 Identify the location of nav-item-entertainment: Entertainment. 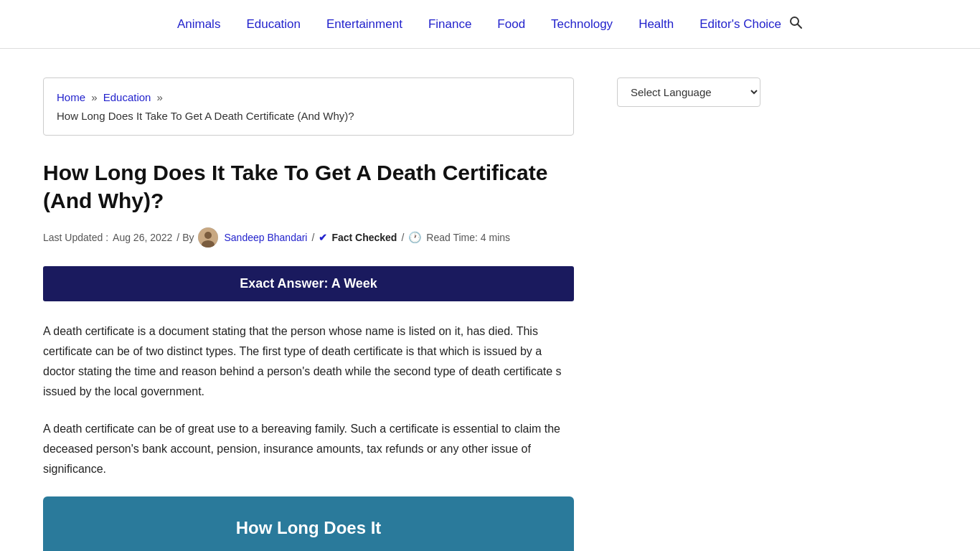
(364, 24).